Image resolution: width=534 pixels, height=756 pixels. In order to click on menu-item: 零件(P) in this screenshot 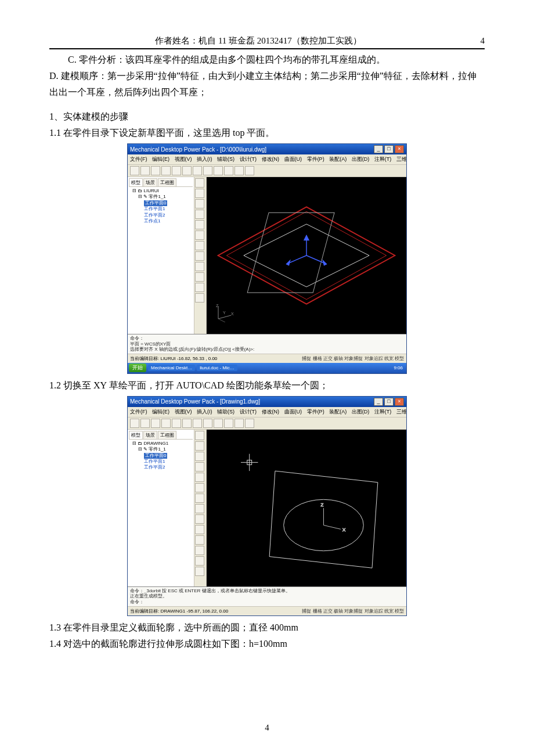, I will do `click(316, 159)`.